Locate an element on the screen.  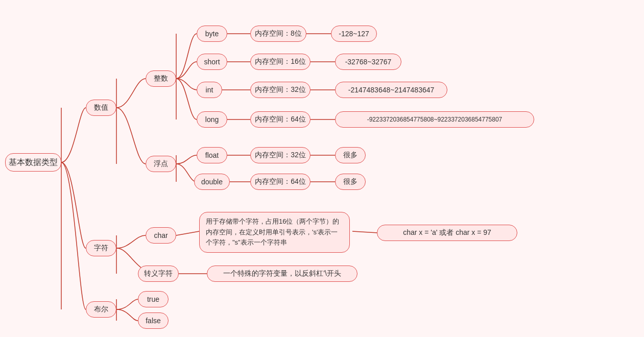
node-zhengshu: 整数 is located at coordinates (161, 79).